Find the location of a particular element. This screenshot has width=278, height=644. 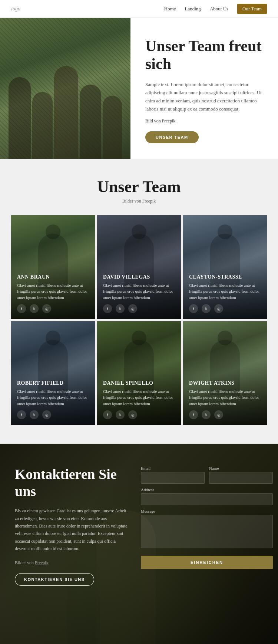

nav-links: Home Landing About Us Our Team is located at coordinates (216, 9).